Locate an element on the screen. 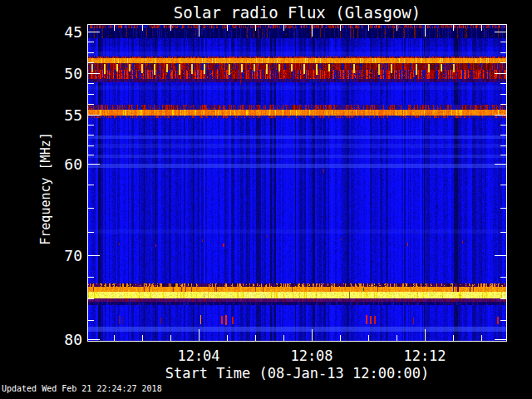 The image size is (532, 399). y-tick-label: 50 is located at coordinates (64, 73).